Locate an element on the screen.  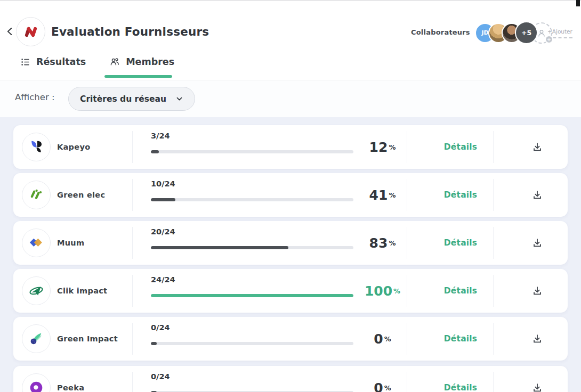
progress-fraction: 20/24 is located at coordinates (252, 232).